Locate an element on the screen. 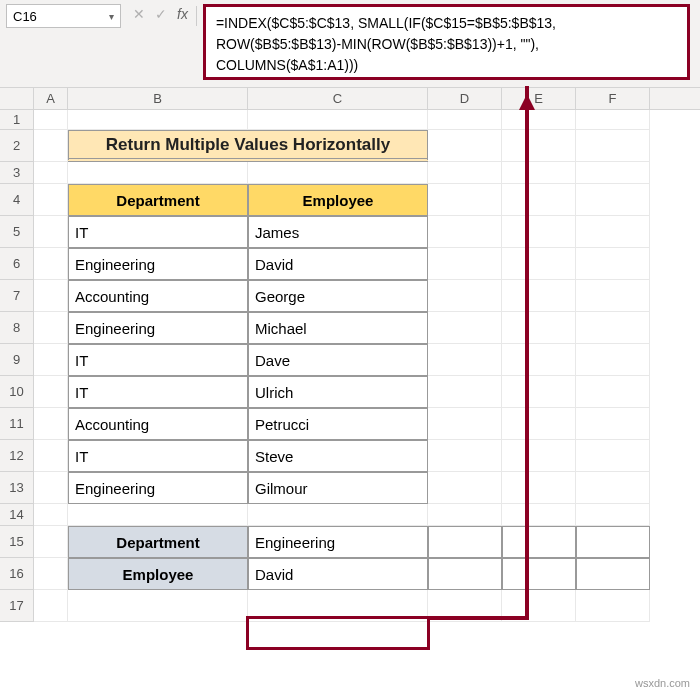  cell-E11 is located at coordinates (539, 424).